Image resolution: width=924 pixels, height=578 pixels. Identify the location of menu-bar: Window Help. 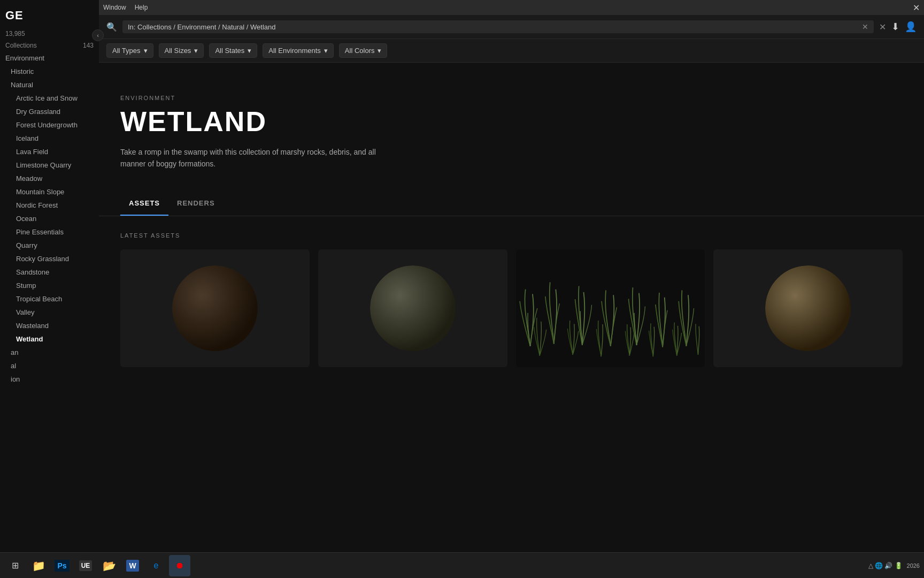
(125, 7).